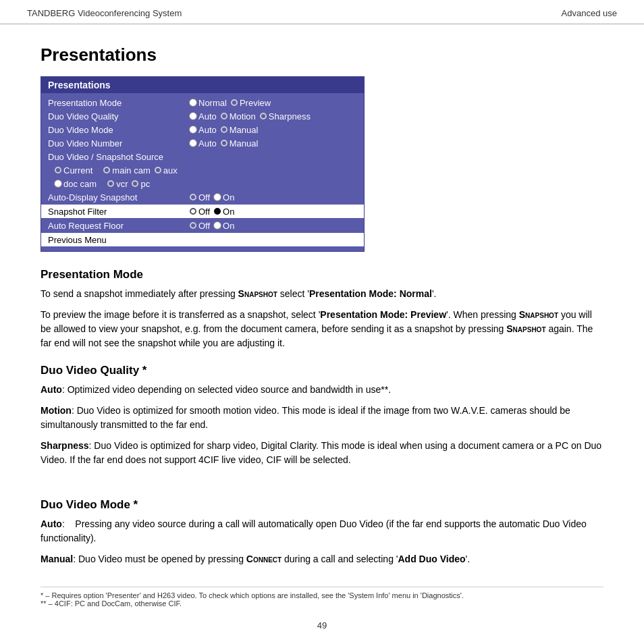 The width and height of the screenshot is (644, 644). What do you see at coordinates (119, 143) in the screenshot?
I see `menu-label-duo-number: Duo Video Number` at bounding box center [119, 143].